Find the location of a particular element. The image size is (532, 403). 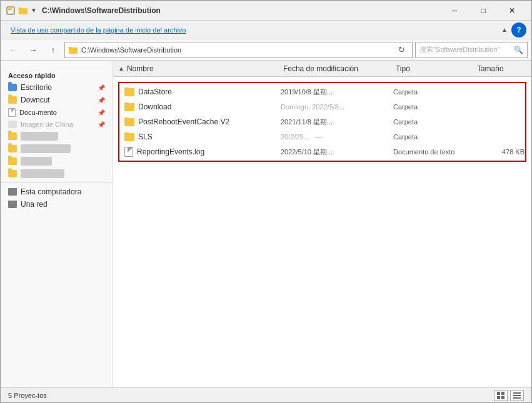

file-name: PostRebootEventCache.V2 is located at coordinates (184, 122).